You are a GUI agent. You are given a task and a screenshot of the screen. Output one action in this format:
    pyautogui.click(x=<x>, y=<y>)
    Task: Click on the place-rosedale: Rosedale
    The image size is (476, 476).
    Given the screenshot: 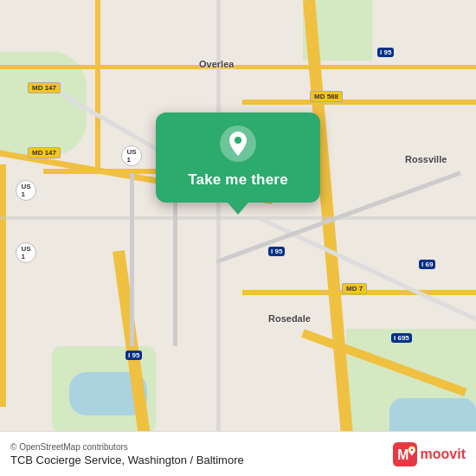 What is the action you would take?
    pyautogui.click(x=289, y=318)
    